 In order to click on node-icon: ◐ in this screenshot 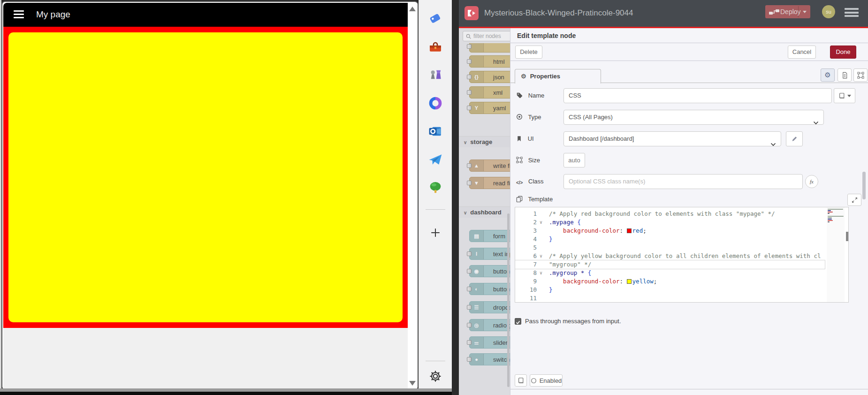, I will do `click(477, 289)`.